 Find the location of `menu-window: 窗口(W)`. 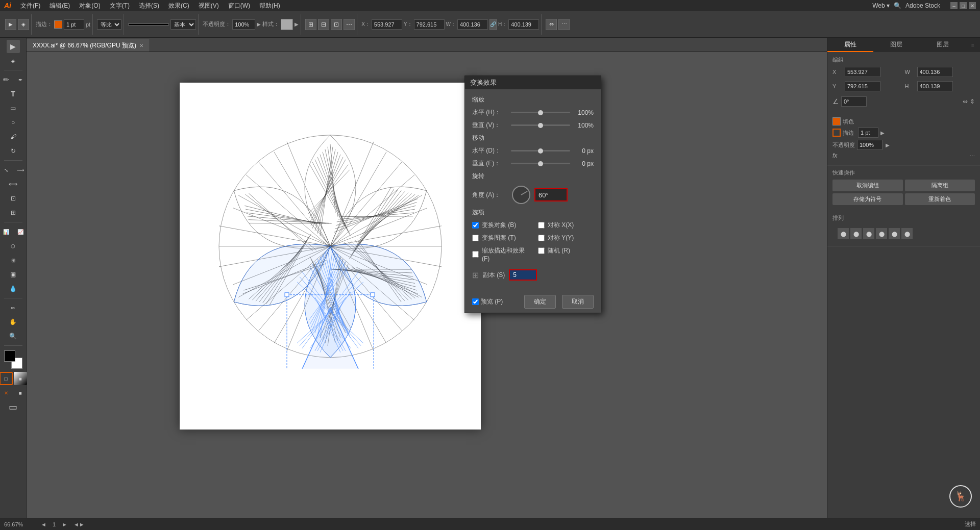

menu-window: 窗口(W) is located at coordinates (239, 6).